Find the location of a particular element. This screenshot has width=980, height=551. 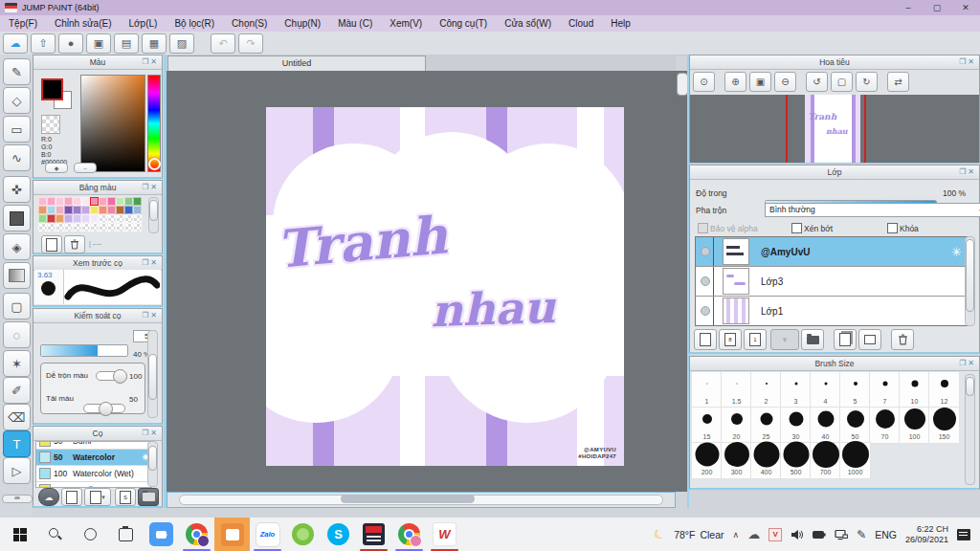

hue-bar is located at coordinates (154, 123).